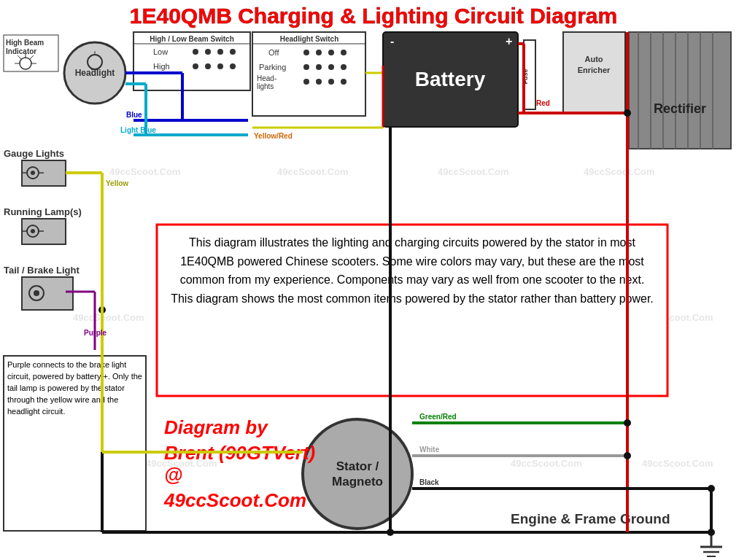  What do you see at coordinates (429, 483) in the screenshot?
I see `svg-text: Black` at bounding box center [429, 483].